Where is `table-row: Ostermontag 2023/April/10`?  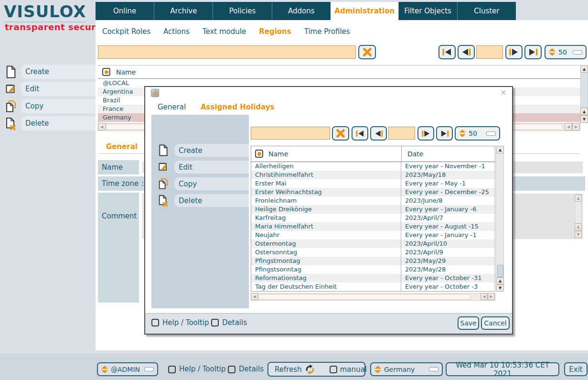 table-row: Ostermontag 2023/April/10 is located at coordinates (373, 244).